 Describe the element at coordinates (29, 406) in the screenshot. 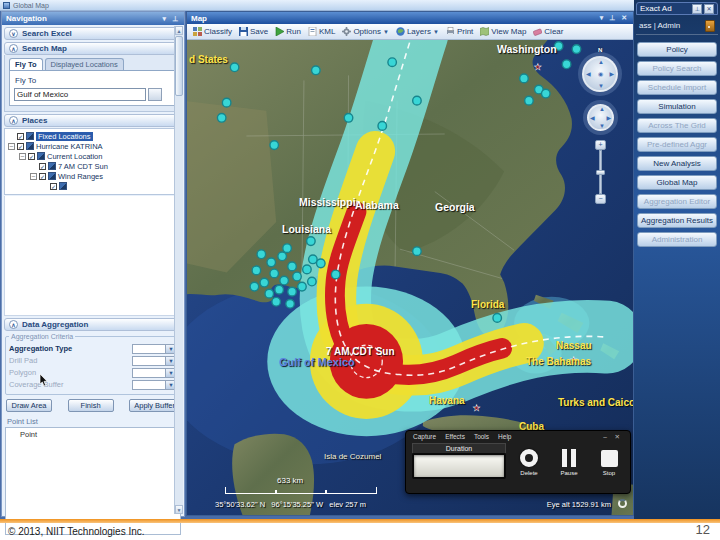

I see `draw-area-button: Draw Area` at that location.